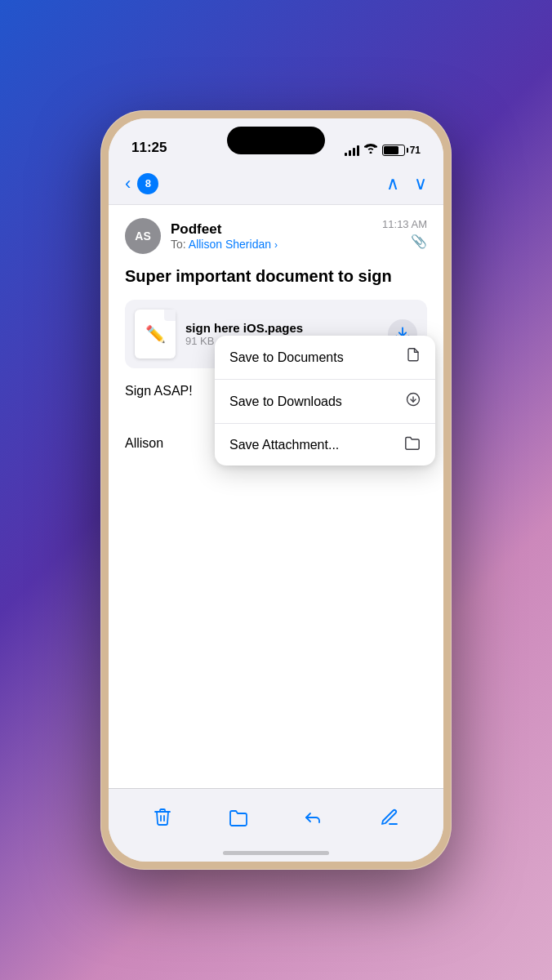 Image resolution: width=552 pixels, height=980 pixels. Describe the element at coordinates (413, 358) in the screenshot. I see `document-icon` at that location.